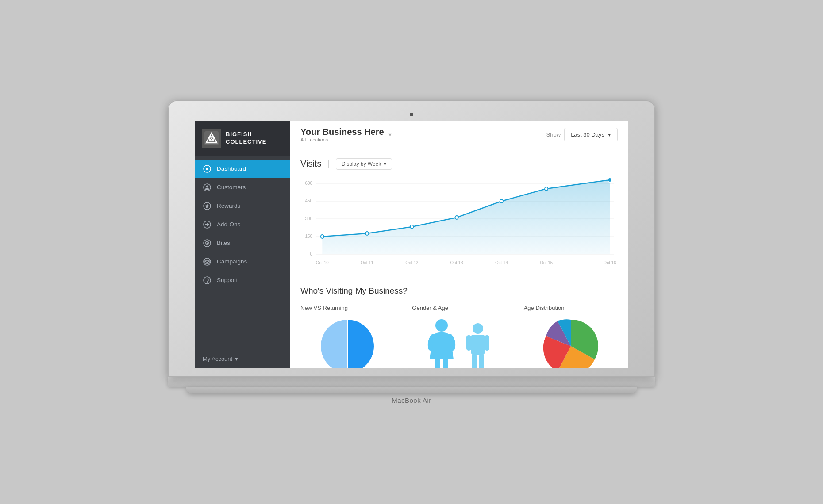  I want to click on business-name: Your Business Here, so click(342, 132).